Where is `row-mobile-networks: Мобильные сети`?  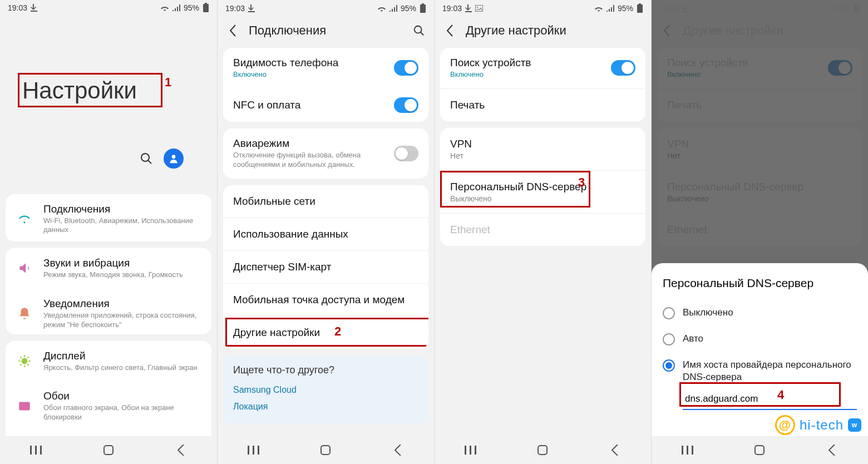 row-mobile-networks: Мобильные сети is located at coordinates (326, 201).